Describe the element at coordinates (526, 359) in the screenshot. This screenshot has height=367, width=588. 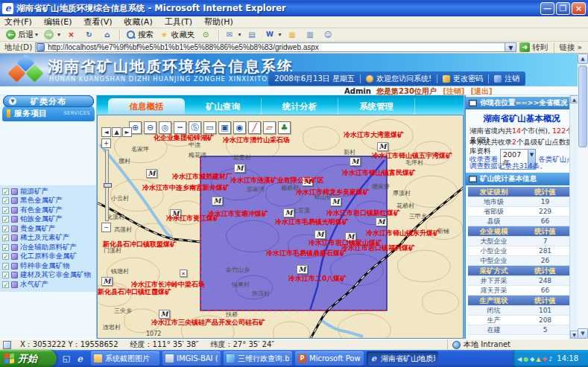
I see `tray-icon: ●` at that location.